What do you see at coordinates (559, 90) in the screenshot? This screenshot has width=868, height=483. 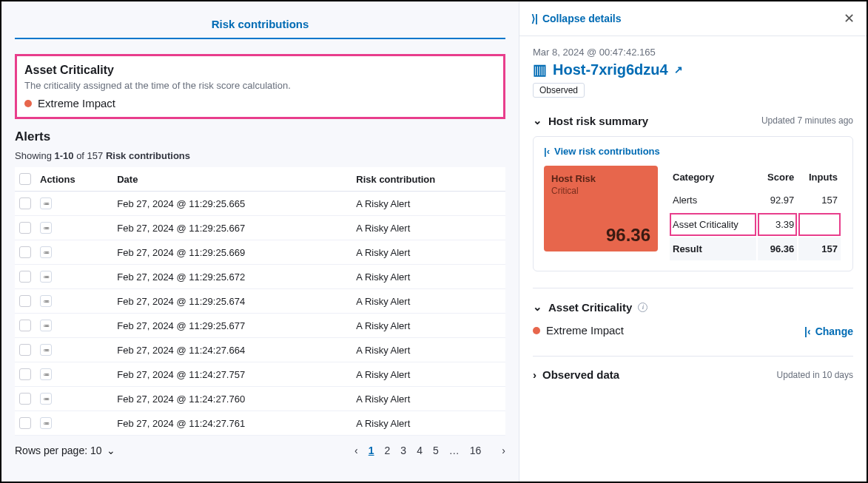 I see `observed-badge: Observed` at bounding box center [559, 90].